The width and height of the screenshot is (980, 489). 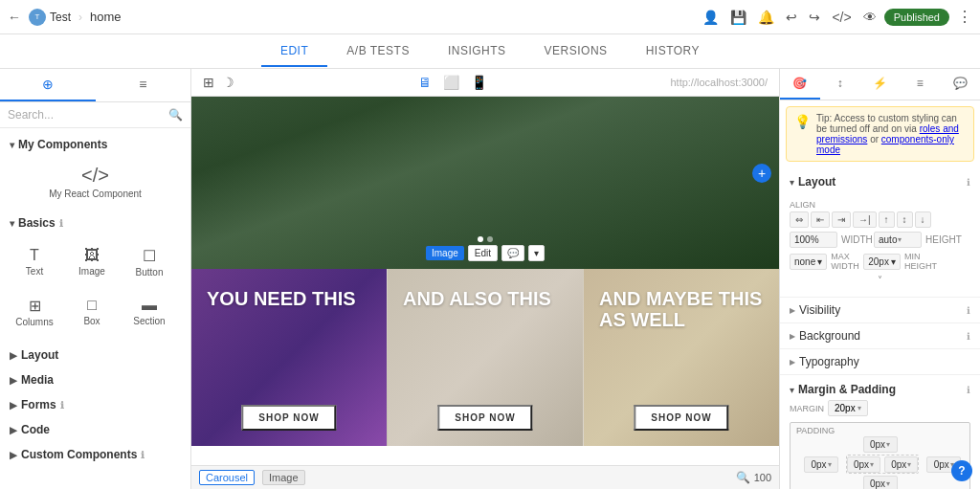 What do you see at coordinates (378, 52) in the screenshot?
I see `tab-ab-tests: A/B TESTS` at bounding box center [378, 52].